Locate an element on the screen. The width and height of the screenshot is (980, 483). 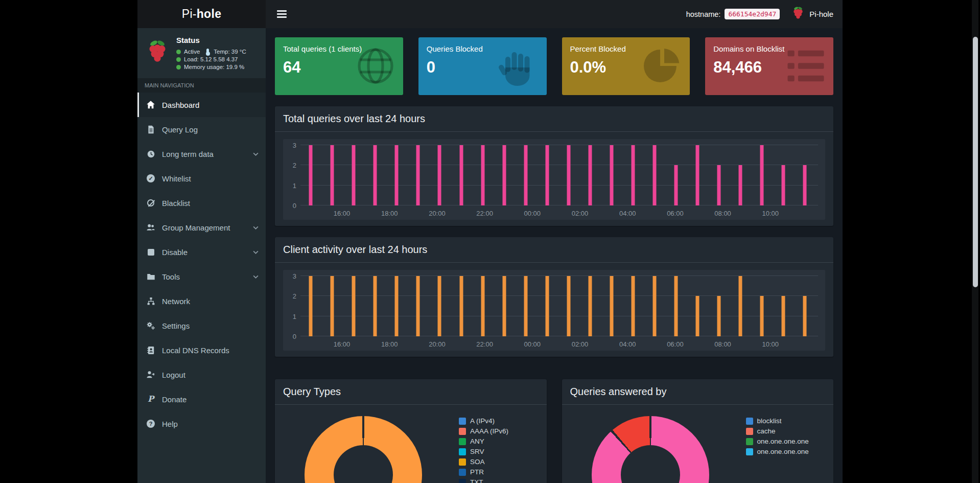
sidebar-item-logout: Logout is located at coordinates (201, 375).